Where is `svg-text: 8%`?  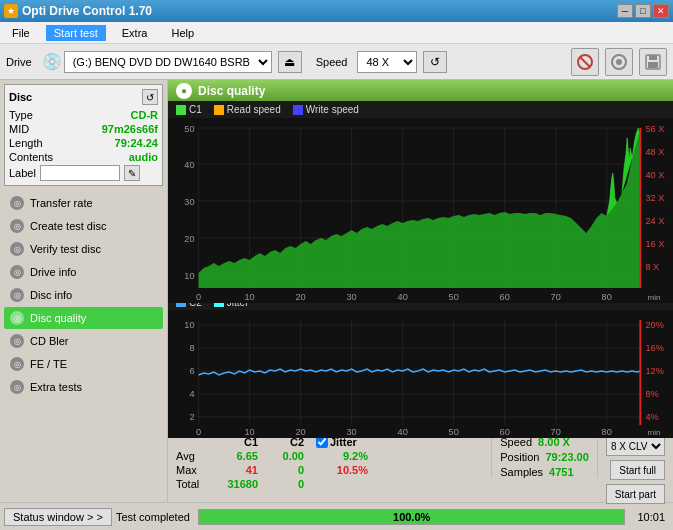
svg-text: 8% is located at coordinates (652, 394).